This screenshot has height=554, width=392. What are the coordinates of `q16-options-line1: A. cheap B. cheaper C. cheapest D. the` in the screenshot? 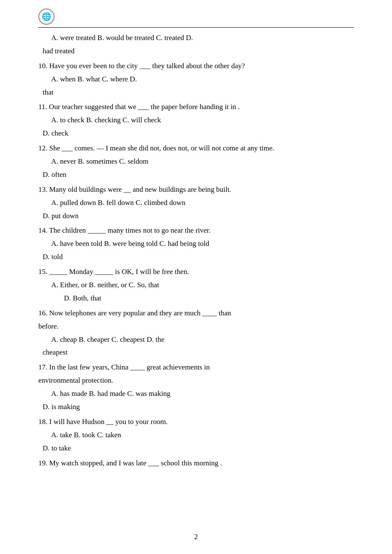 It's located at (196, 340).